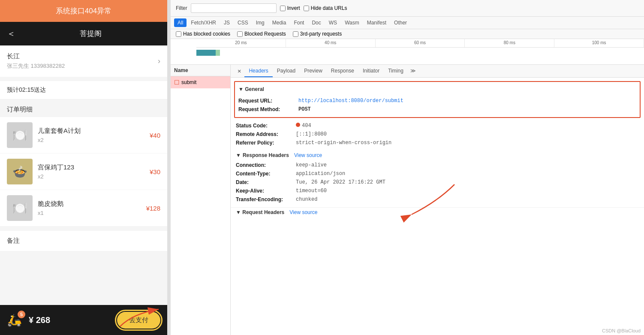  I want to click on connection-key: Connection:, so click(266, 165).